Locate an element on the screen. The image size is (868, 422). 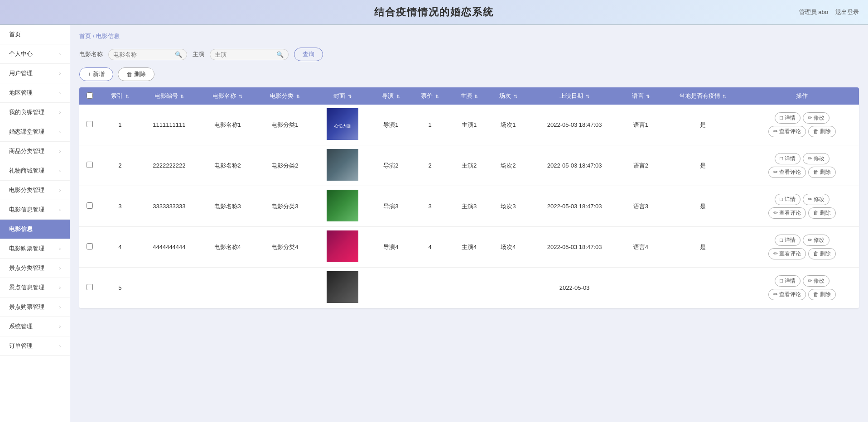
actor-input is located at coordinates (244, 54).